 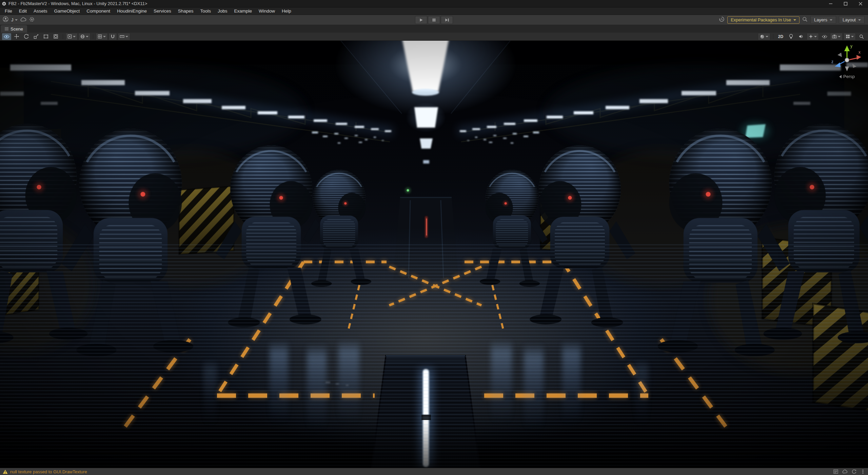 What do you see at coordinates (847, 60) in the screenshot?
I see `scene-orientation-gizmo: y x z Persp` at bounding box center [847, 60].